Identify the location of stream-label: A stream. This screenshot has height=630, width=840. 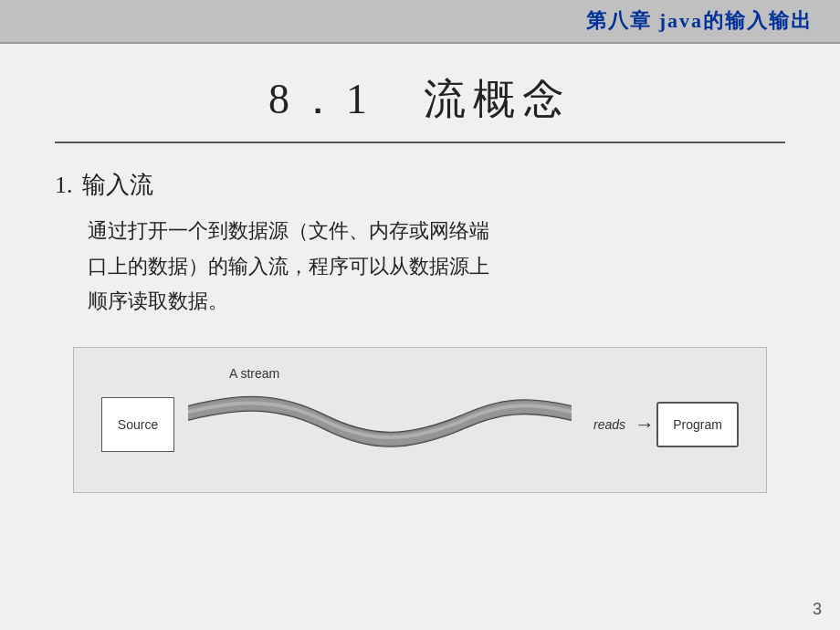
(254, 373).